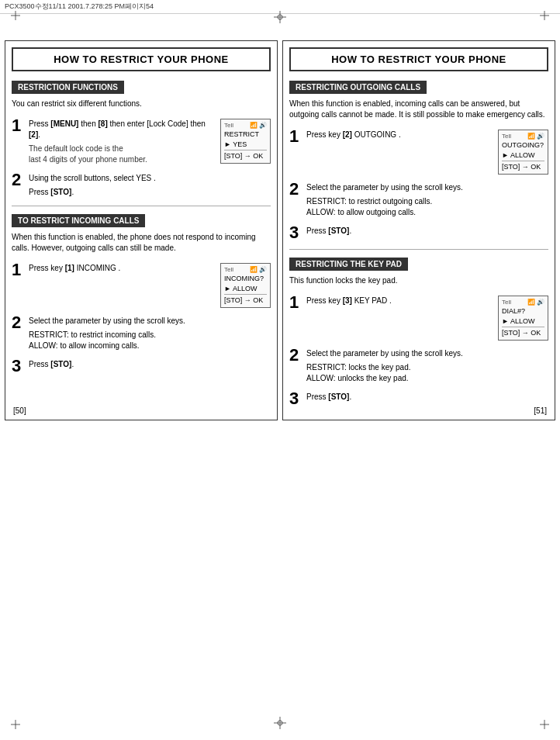 The height and width of the screenshot is (740, 560). I want to click on incoming-step-1-text: Press key [1] INCOMING ., so click(123, 268).